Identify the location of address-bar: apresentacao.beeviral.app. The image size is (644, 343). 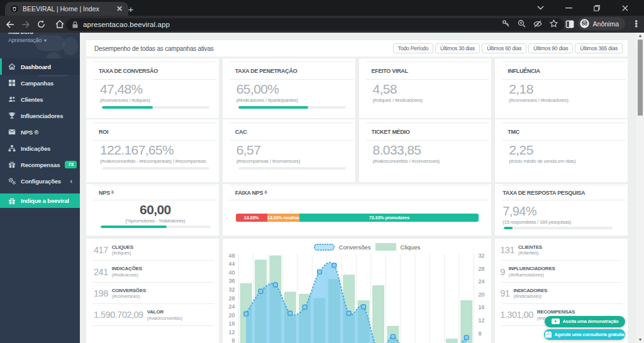
(315, 24).